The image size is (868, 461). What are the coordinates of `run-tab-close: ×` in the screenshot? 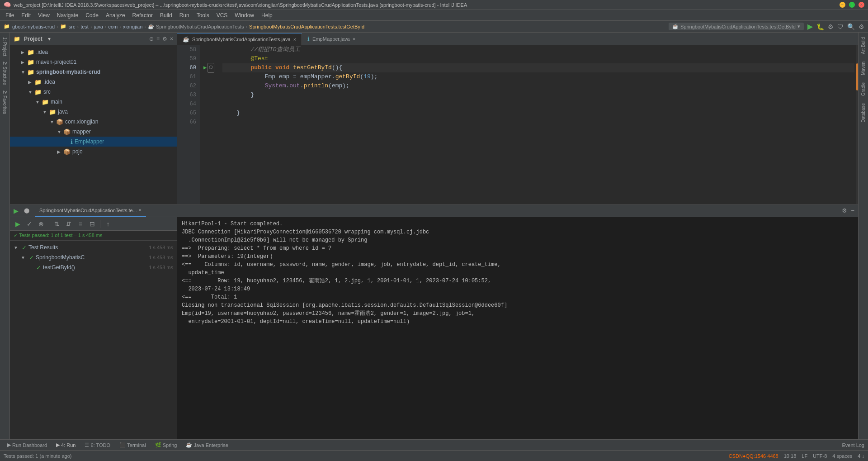 It's located at (140, 210).